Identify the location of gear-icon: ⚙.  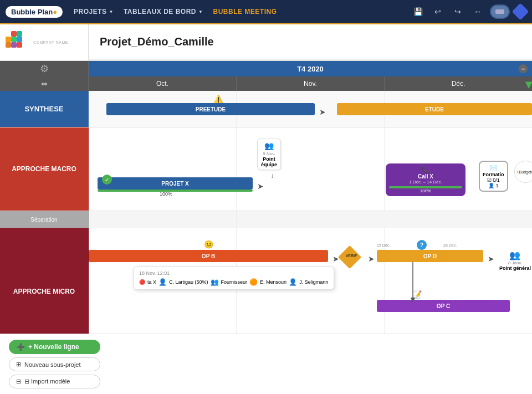
(44, 69).